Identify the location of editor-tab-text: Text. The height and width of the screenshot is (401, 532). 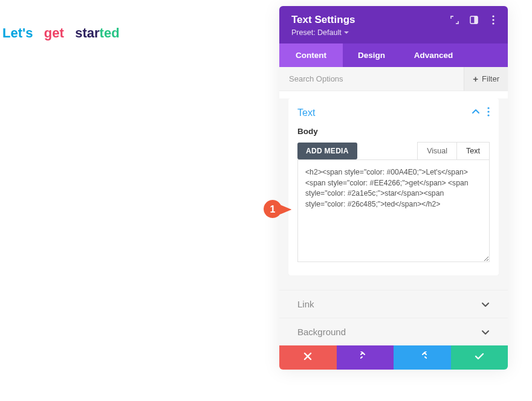
(473, 151).